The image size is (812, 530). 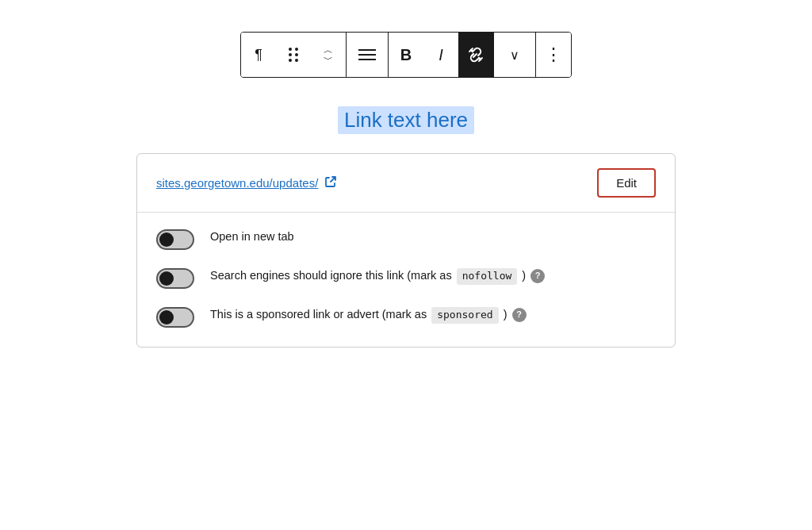 What do you see at coordinates (259, 55) in the screenshot?
I see `paragraph-button: ¶` at bounding box center [259, 55].